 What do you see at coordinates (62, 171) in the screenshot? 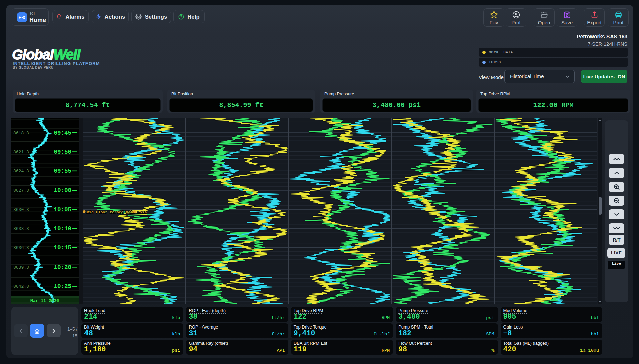
I see `svg-text: 09:55` at bounding box center [62, 171].